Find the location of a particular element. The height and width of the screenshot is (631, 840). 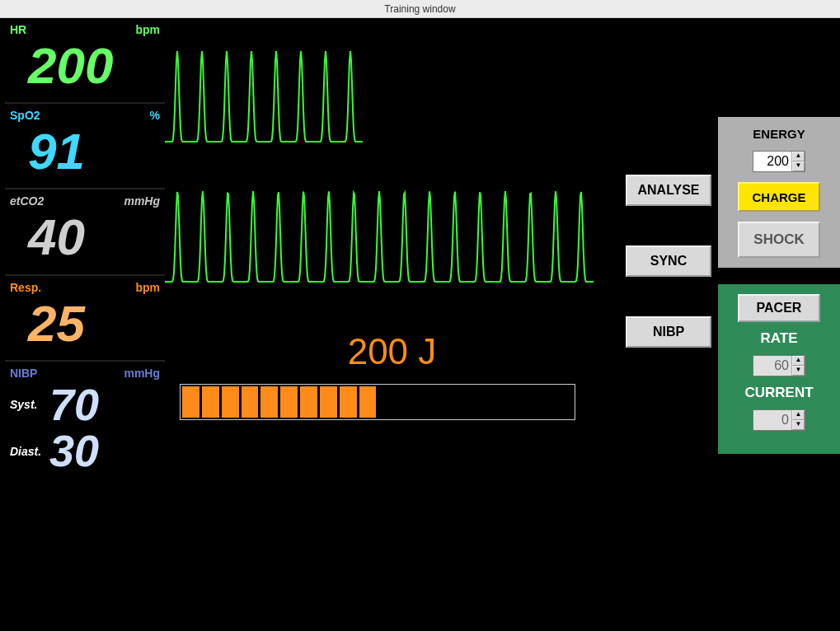

etco2-value: 40 is located at coordinates (85, 237).